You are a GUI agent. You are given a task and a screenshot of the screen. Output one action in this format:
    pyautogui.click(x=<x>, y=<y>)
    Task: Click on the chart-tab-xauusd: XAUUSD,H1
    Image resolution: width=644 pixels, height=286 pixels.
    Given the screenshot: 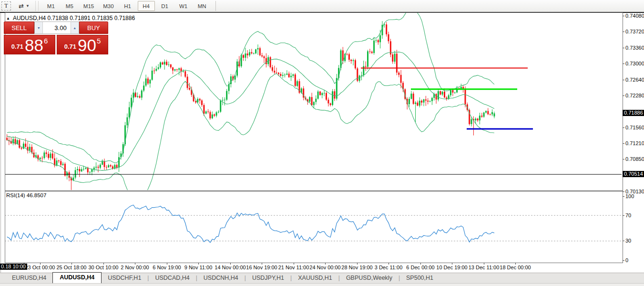 What is the action you would take?
    pyautogui.click(x=315, y=278)
    